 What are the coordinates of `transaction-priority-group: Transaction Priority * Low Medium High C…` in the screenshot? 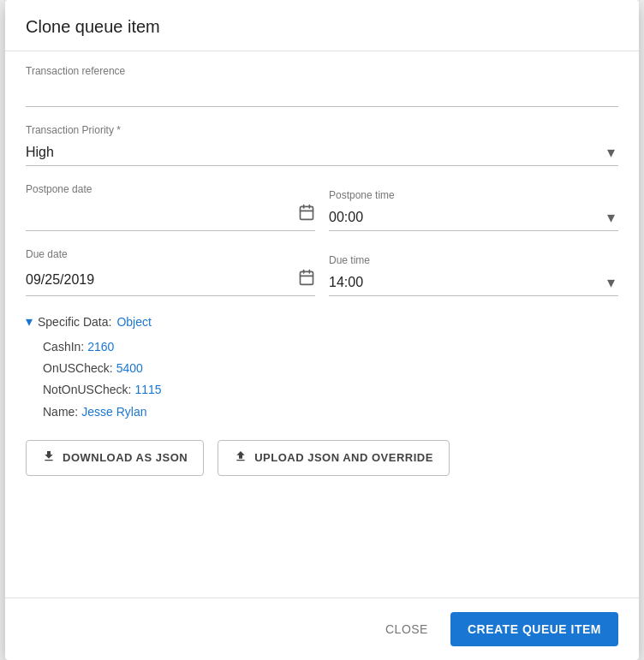 It's located at (322, 146).